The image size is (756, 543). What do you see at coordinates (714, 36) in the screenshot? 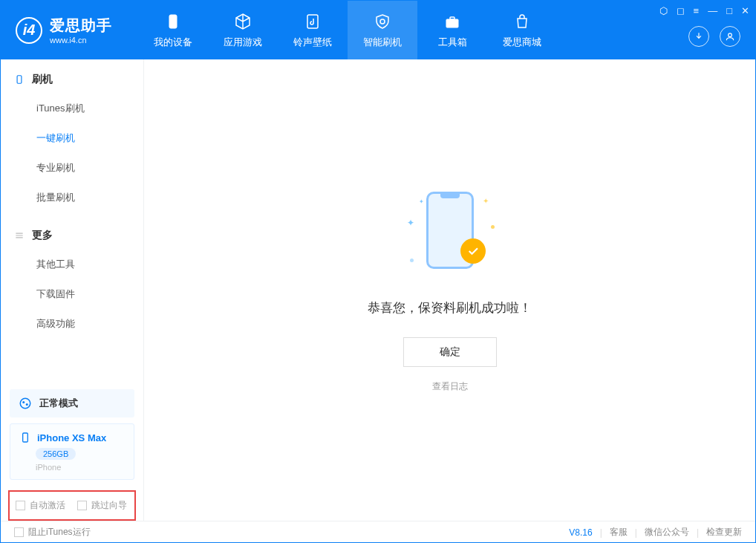
I see `header-right-buttons` at bounding box center [714, 36].